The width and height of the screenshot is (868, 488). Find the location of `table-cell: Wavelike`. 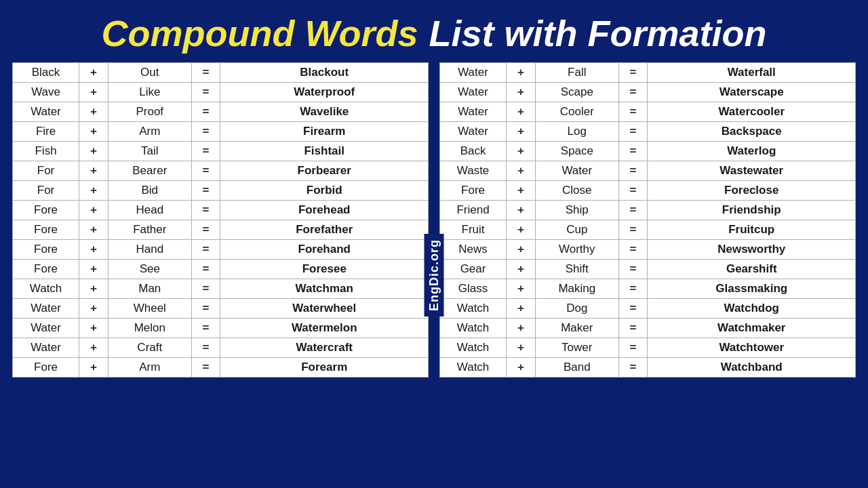

table-cell: Wavelike is located at coordinates (324, 113).